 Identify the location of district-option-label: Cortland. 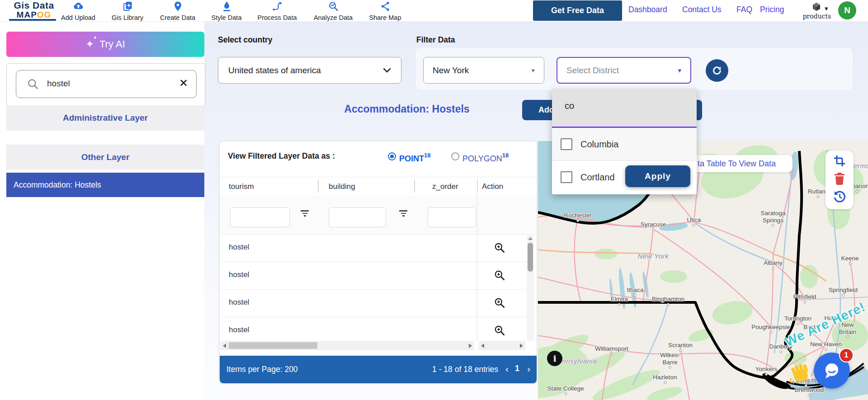
(598, 177).